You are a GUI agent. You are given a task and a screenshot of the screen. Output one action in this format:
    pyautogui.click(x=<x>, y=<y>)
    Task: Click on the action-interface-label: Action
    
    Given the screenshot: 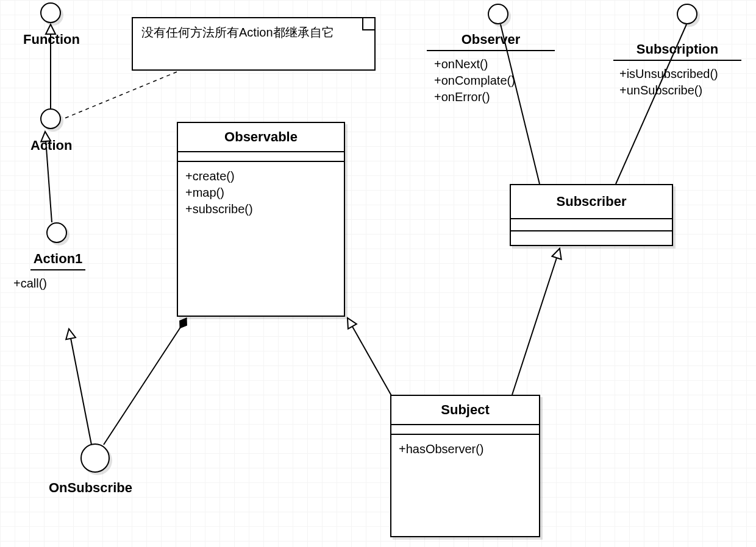 What is the action you would take?
    pyautogui.click(x=51, y=146)
    